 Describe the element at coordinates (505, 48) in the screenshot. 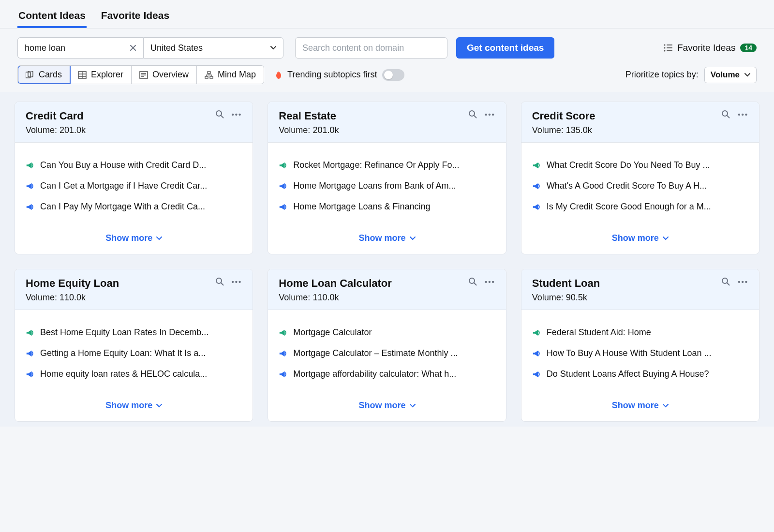

I see `get-content-ideas-button: Get content ideas` at that location.